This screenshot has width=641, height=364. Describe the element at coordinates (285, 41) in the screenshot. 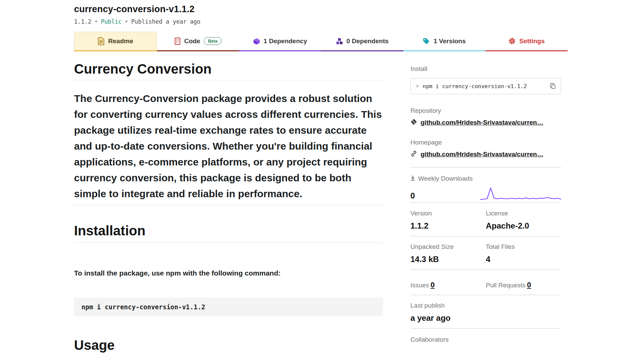

I see `tab-label: 1 Dependency` at that location.